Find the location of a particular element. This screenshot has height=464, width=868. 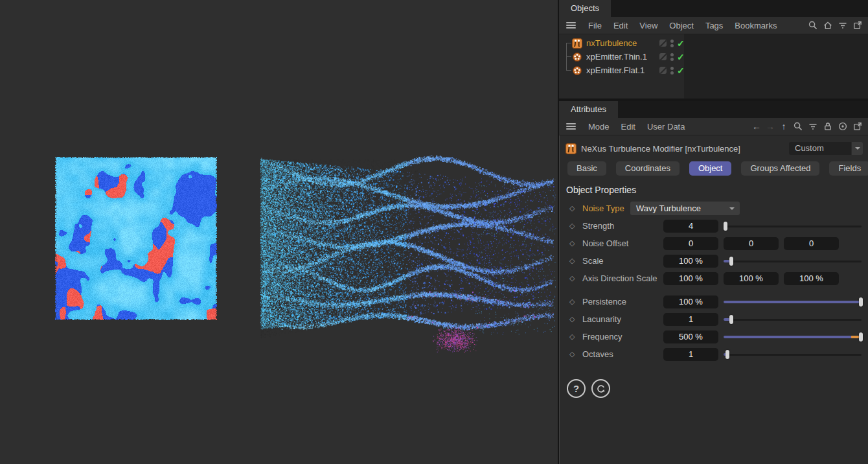

noise-offset-y-input: 0 is located at coordinates (751, 244).